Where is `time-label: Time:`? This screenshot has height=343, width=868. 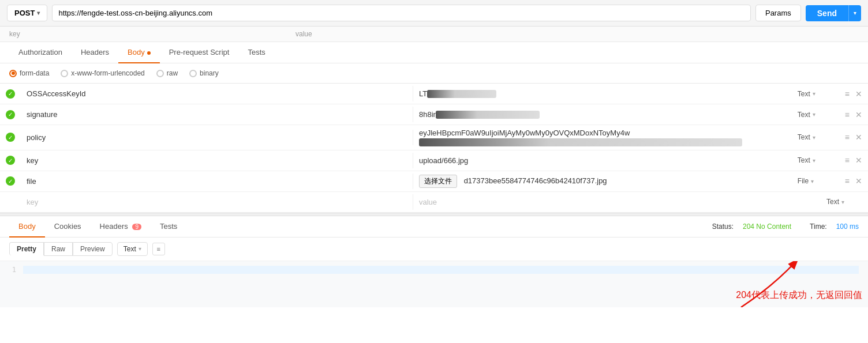
time-label: Time: is located at coordinates (818, 227).